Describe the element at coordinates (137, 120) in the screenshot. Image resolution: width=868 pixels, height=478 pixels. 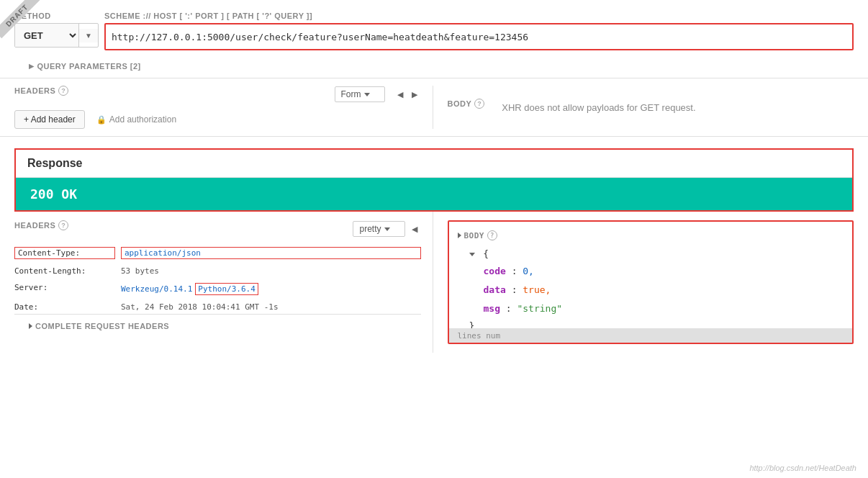
I see `add-auth-button: 🔒 Add authorization` at that location.